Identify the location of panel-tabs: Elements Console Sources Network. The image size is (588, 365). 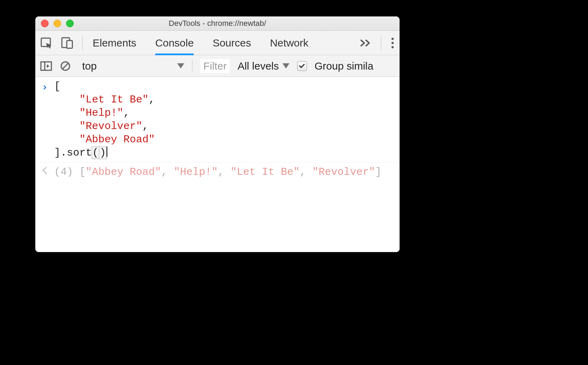
(201, 43).